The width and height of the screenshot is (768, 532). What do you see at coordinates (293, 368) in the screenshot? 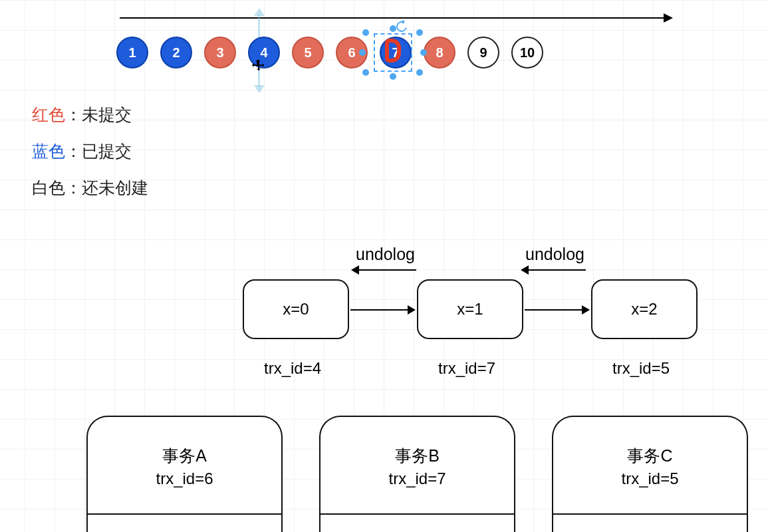
I see `trx-label-0: trx_id=4` at bounding box center [293, 368].